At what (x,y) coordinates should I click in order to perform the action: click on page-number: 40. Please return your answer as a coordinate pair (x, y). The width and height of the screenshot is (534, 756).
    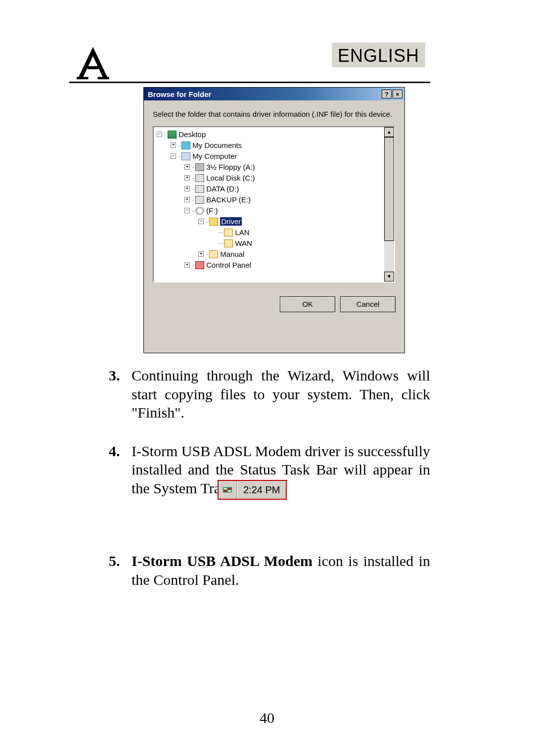
    Looking at the image, I should click on (267, 718).